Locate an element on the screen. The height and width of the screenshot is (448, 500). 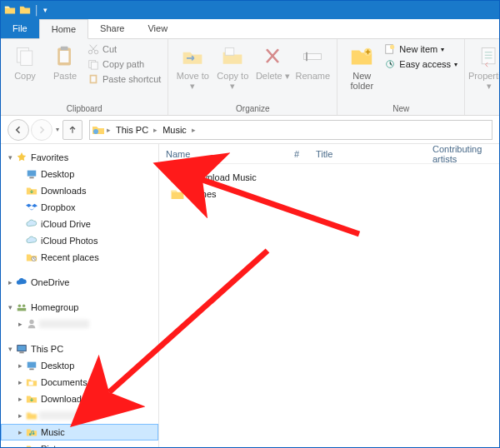
col-name: Name is located at coordinates (222, 154).